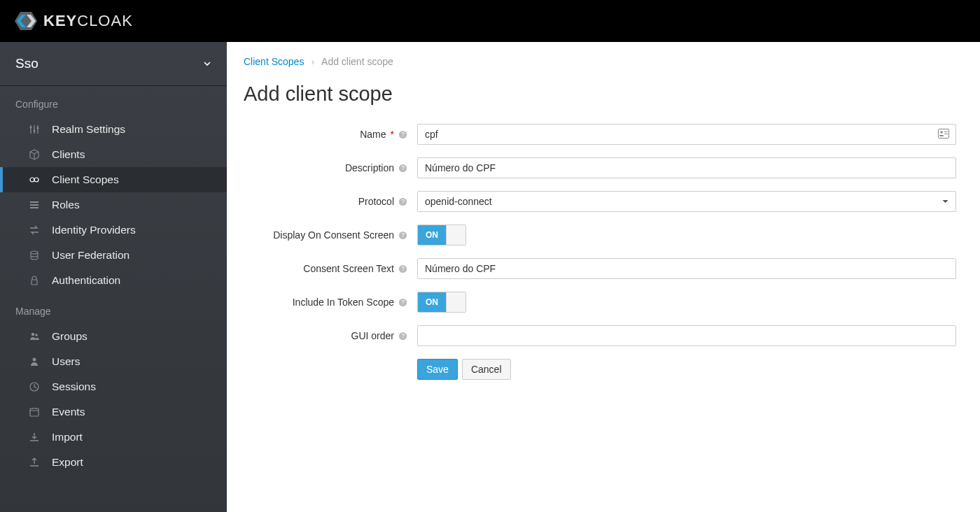 The height and width of the screenshot is (512, 980). What do you see at coordinates (486, 369) in the screenshot?
I see `cancel-button: Cancel` at bounding box center [486, 369].